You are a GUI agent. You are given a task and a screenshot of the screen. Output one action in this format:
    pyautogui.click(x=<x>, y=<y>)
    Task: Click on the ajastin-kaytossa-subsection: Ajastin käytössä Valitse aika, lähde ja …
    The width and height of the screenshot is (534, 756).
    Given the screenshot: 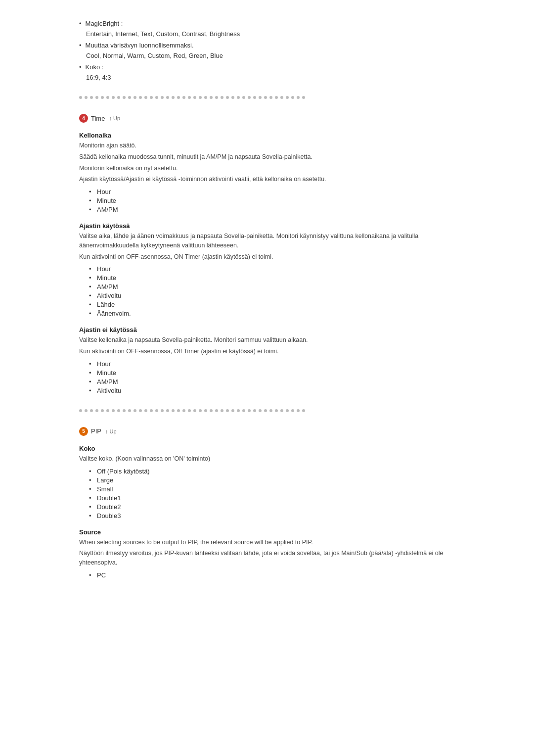 What is the action you would take?
    pyautogui.click(x=267, y=270)
    